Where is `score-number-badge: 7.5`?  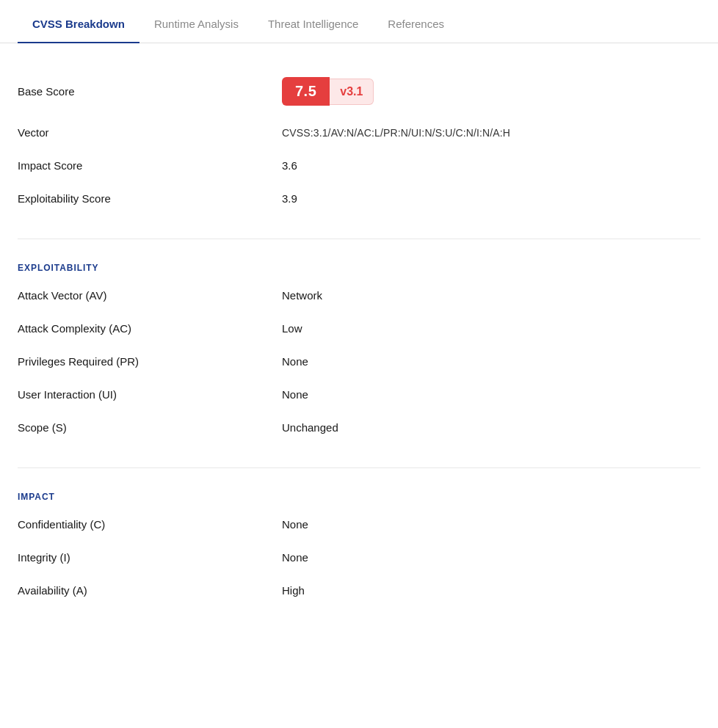 score-number-badge: 7.5 is located at coordinates (305, 91).